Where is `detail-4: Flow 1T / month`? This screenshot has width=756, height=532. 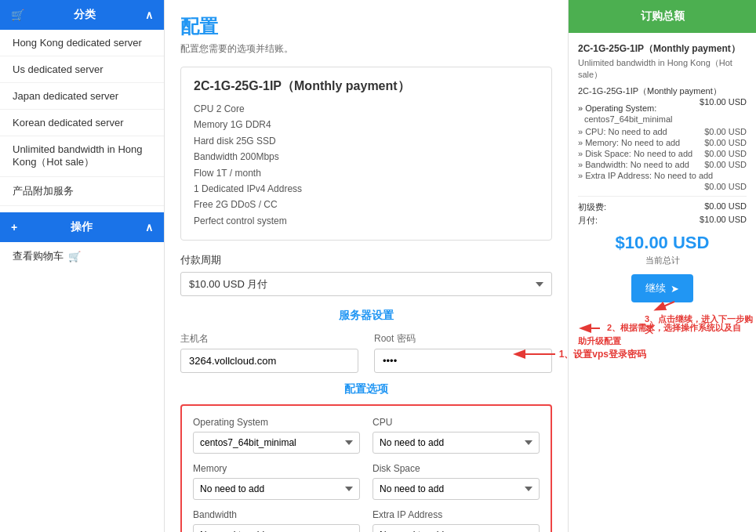 detail-4: Flow 1T / month is located at coordinates (366, 173).